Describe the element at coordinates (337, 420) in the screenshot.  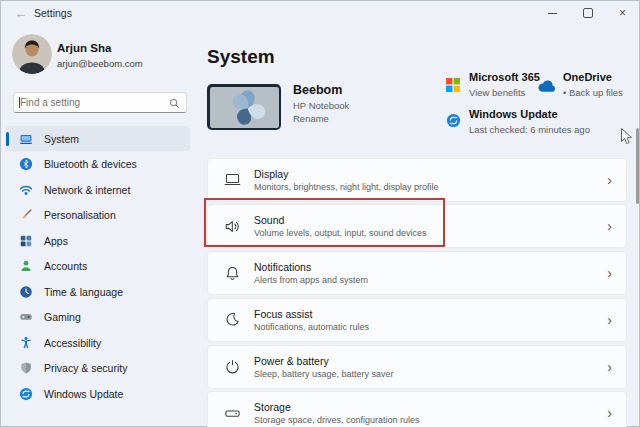
I see `row-subtitle: Storage space, drives, configuration rul…` at that location.